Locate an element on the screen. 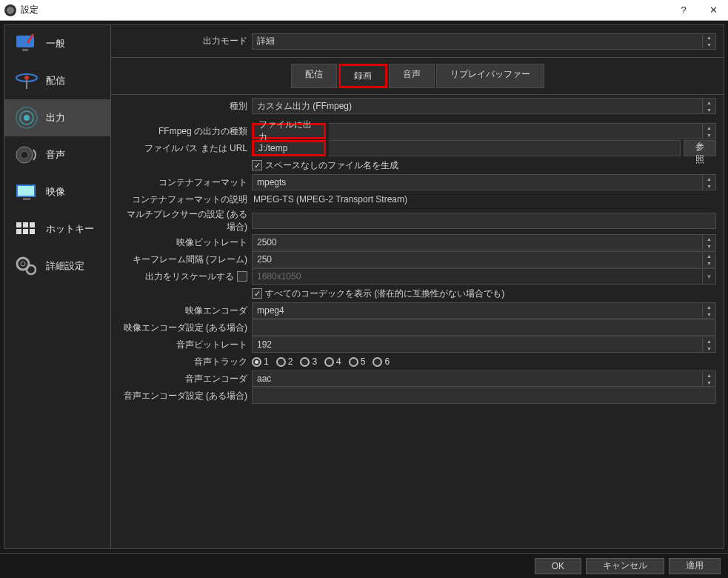 The height and width of the screenshot is (578, 728). sidebar-item-advanced: 詳細設定 is located at coordinates (58, 266).